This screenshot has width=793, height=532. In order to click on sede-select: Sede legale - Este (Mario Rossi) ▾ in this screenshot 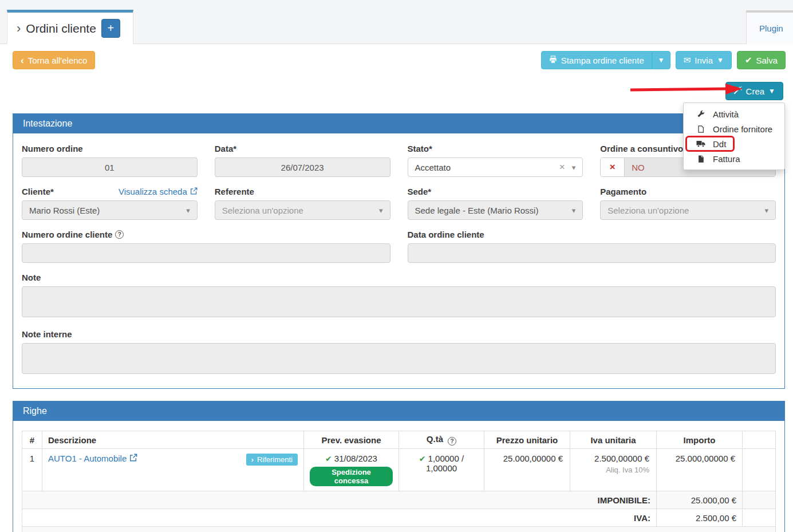, I will do `click(496, 210)`.